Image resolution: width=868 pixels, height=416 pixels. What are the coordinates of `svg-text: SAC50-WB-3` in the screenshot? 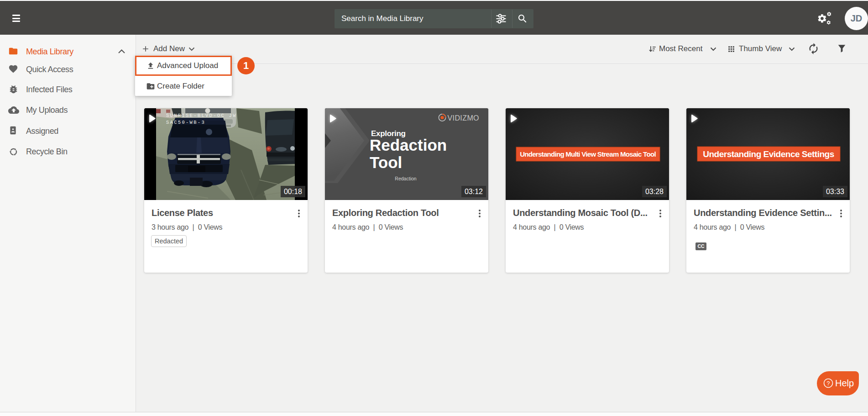 It's located at (186, 122).